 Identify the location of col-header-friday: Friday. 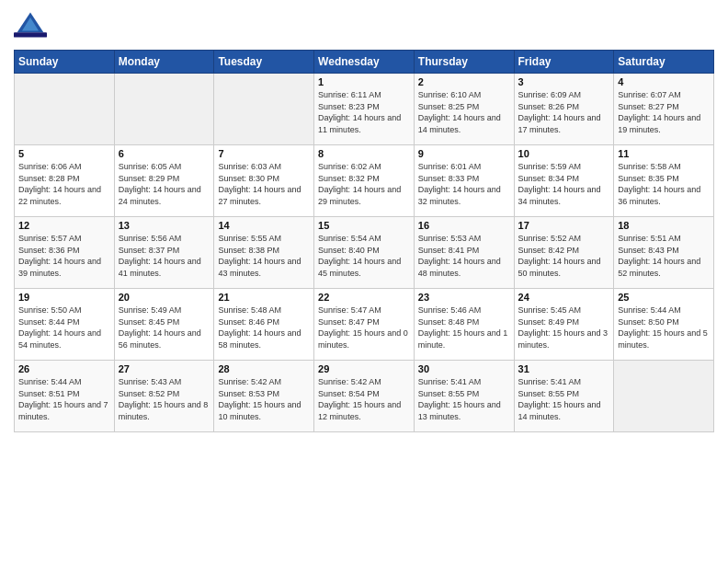
(564, 63).